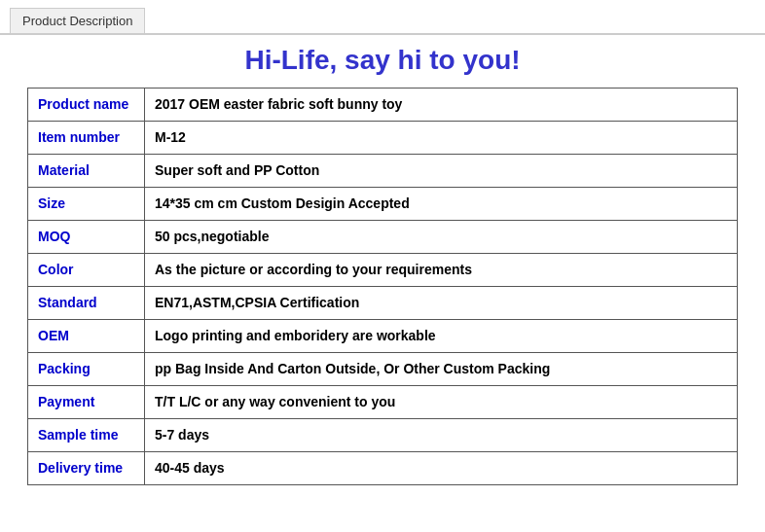 The image size is (765, 532). Describe the element at coordinates (87, 237) in the screenshot. I see `label-cell: MOQ` at that location.